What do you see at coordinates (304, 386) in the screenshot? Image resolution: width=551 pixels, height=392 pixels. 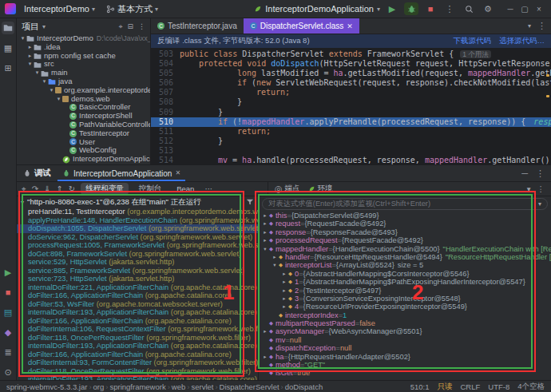 I see `breadcrumb-item: doDispatch` at bounding box center [304, 386].